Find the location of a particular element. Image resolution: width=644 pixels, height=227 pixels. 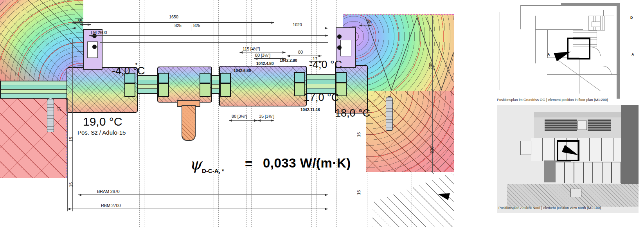

dim-label-35-right: 35 is located at coordinates (369, 22).